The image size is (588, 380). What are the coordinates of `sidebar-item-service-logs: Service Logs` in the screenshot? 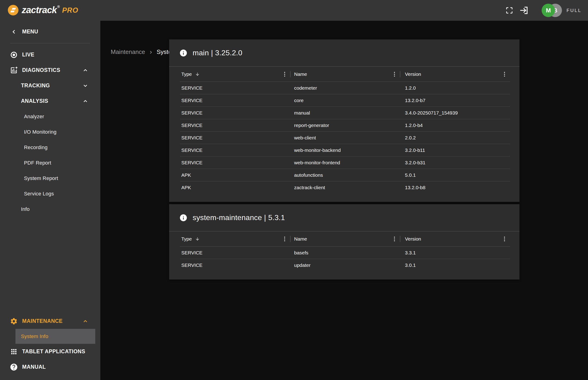 It's located at (50, 194).